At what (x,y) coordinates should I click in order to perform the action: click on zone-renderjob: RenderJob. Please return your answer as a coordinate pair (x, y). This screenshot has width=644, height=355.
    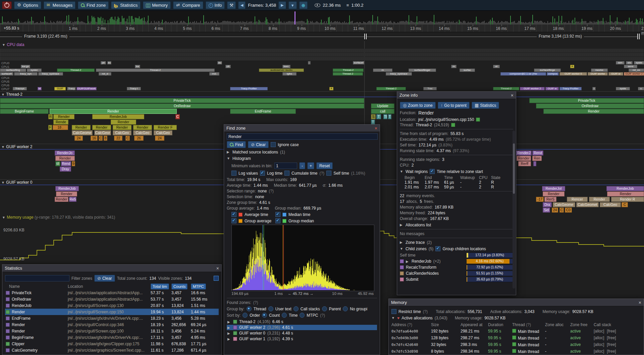
    Looking at the image, I should click on (118, 117).